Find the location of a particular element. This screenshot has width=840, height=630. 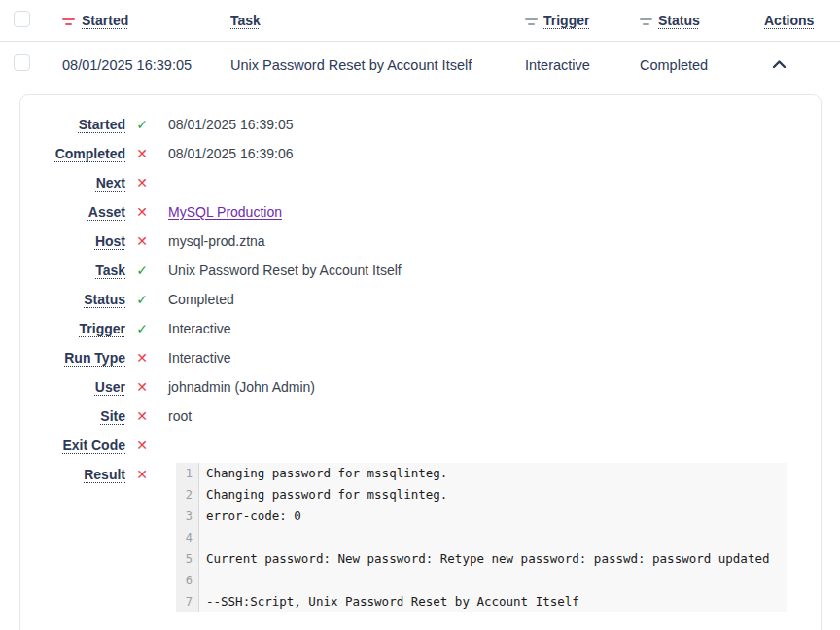

field-label: Site is located at coordinates (73, 416).